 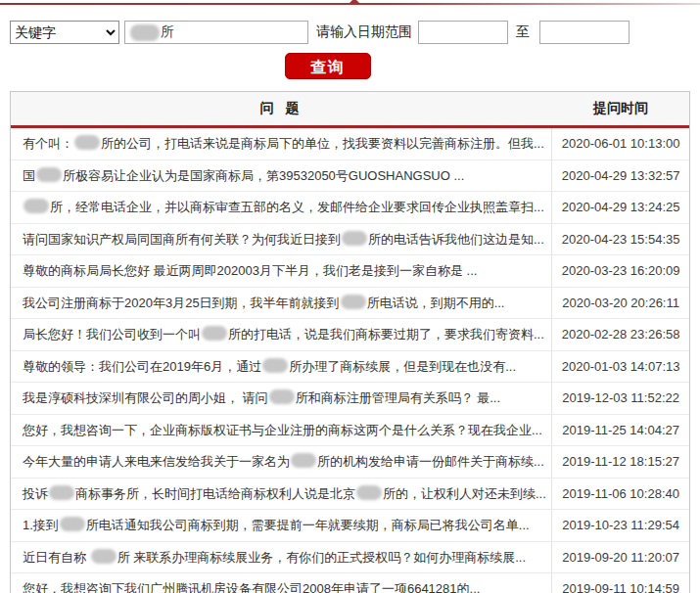 I want to click on question-text: 局长您好！我们公司收到一个叫, so click(x=112, y=335).